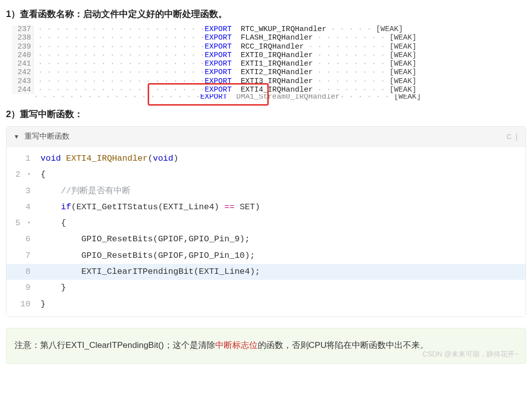 Image resolution: width=532 pixels, height=416 pixels. What do you see at coordinates (266, 256) in the screenshot?
I see `code-line: 7 GPIO_ResetBits(GPIOF,GPIO_Pin_10);` at bounding box center [266, 256].